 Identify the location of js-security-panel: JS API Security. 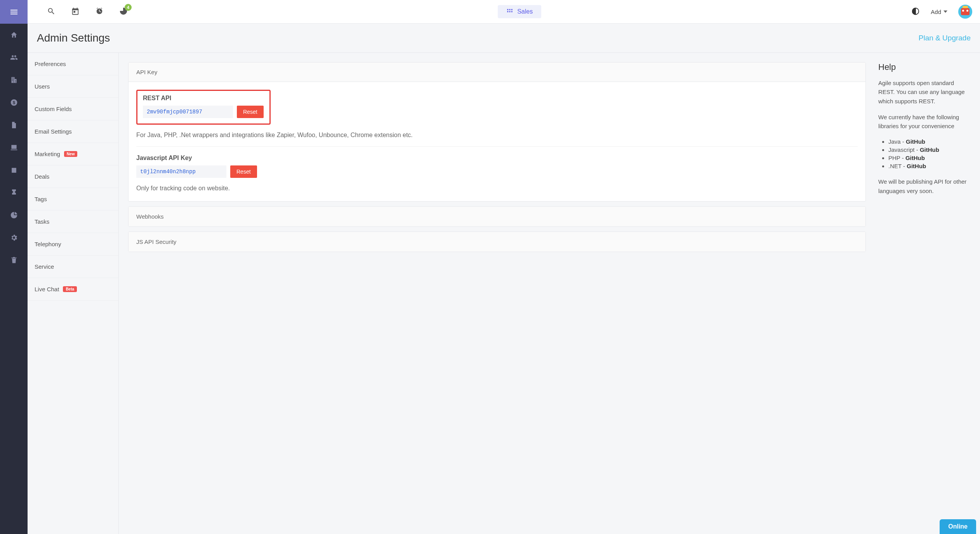
(497, 242).